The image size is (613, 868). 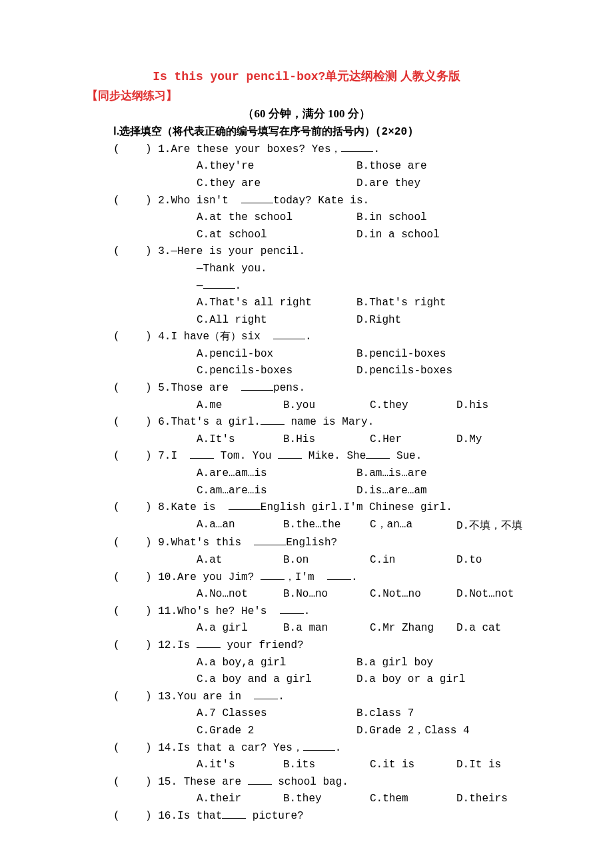 What do you see at coordinates (326, 440) in the screenshot?
I see `option-b: B.His` at bounding box center [326, 440].